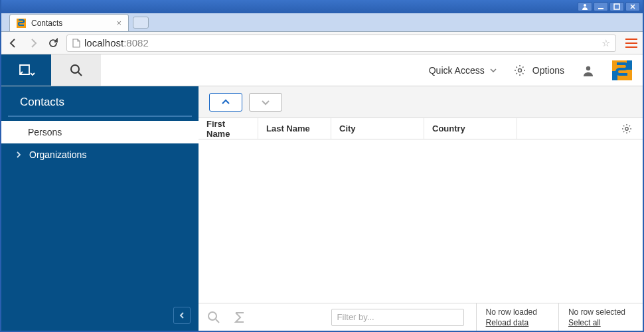  I want to click on reload-button, so click(53, 43).